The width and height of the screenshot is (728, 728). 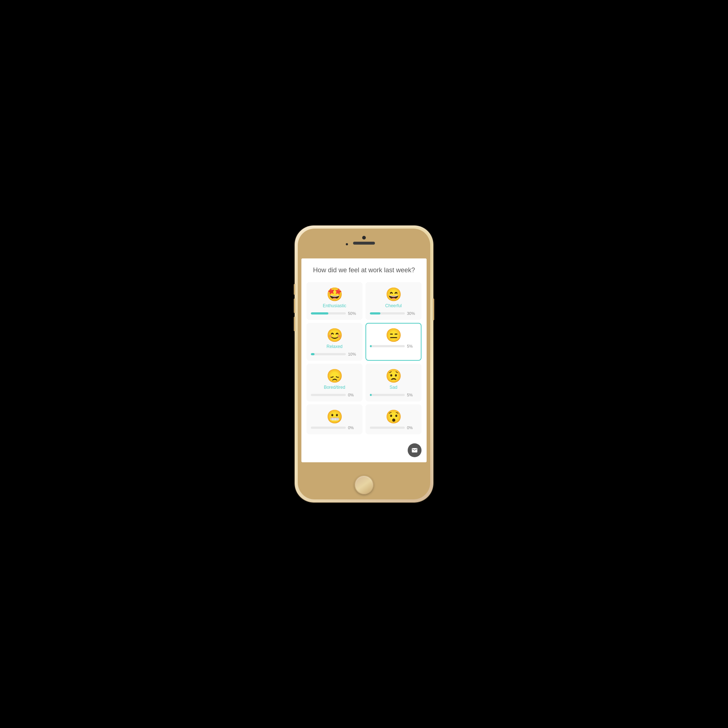 What do you see at coordinates (335, 387) in the screenshot?
I see `bored-label: Bored/tired` at bounding box center [335, 387].